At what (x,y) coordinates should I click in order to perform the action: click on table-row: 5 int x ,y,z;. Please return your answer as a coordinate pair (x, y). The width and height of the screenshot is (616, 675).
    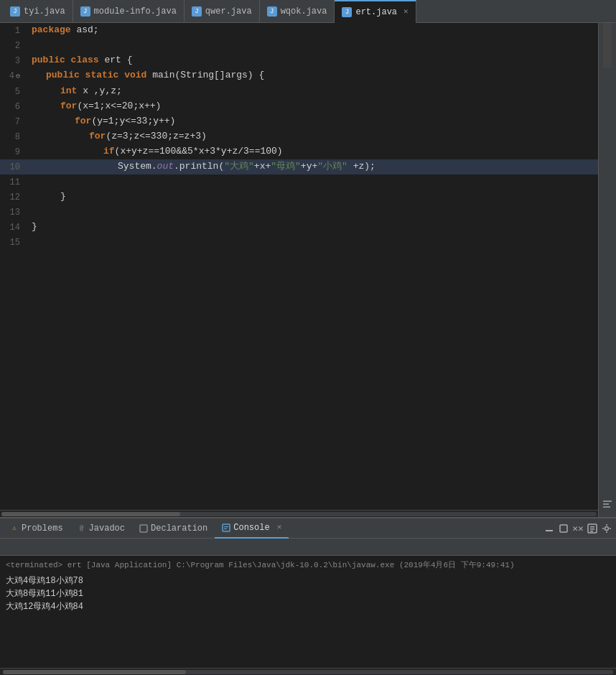
    Looking at the image, I should click on (299, 92).